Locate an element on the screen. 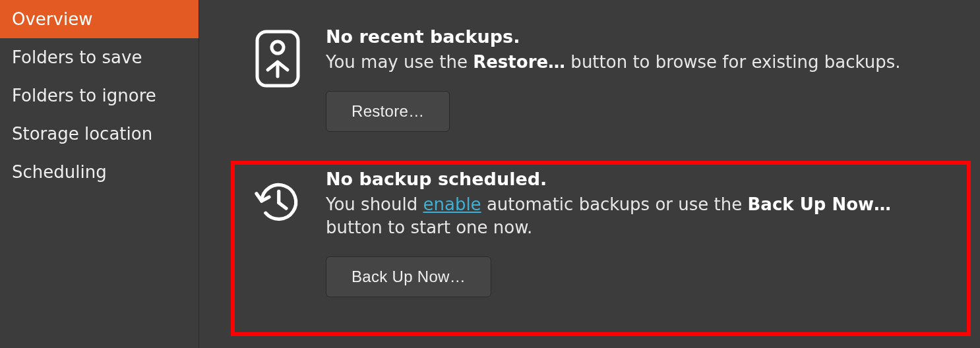 The width and height of the screenshot is (980, 348). no-backup-scheduled-title: No backup scheduled. is located at coordinates (639, 179).